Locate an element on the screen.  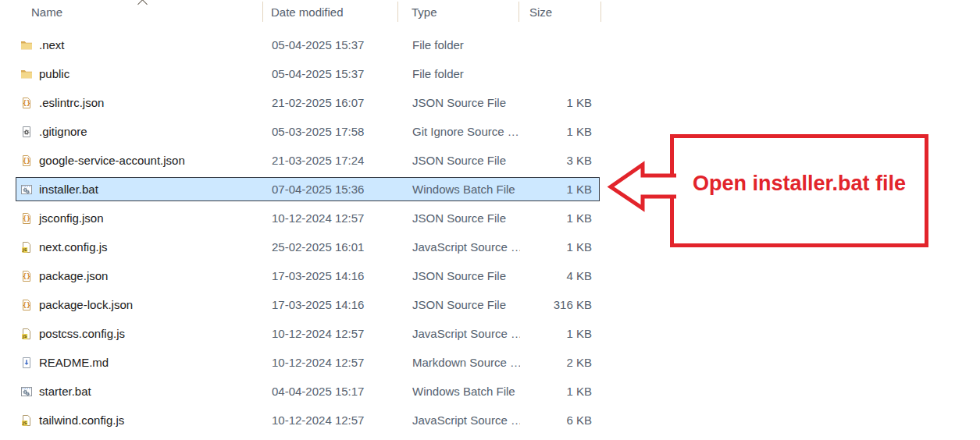
file-name-label: public is located at coordinates (55, 73).